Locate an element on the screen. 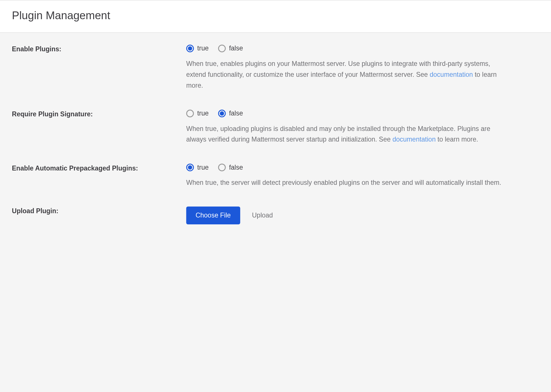 The image size is (551, 392). help-text: When true, enables plugins on your Matte… is located at coordinates (348, 75).